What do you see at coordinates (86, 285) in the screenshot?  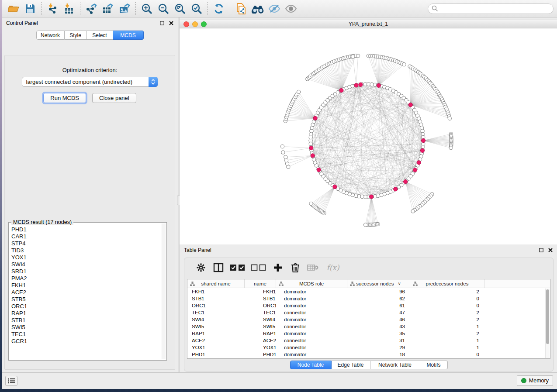 I see `mcds-result-item: FKH1` at bounding box center [86, 285].